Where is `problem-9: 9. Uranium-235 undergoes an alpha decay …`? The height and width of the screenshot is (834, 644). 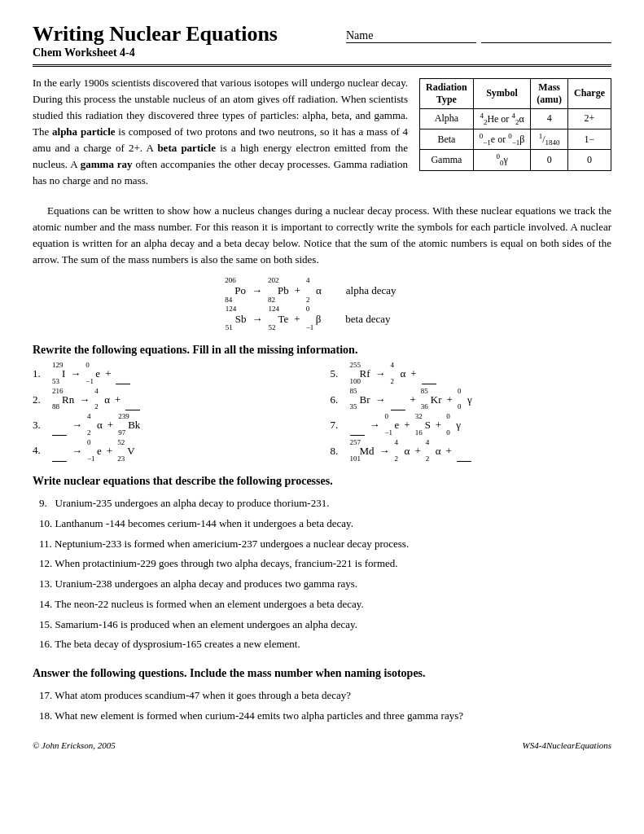
problem-9: 9. Uranium-235 undergoes an alpha decay … is located at coordinates (326, 503).